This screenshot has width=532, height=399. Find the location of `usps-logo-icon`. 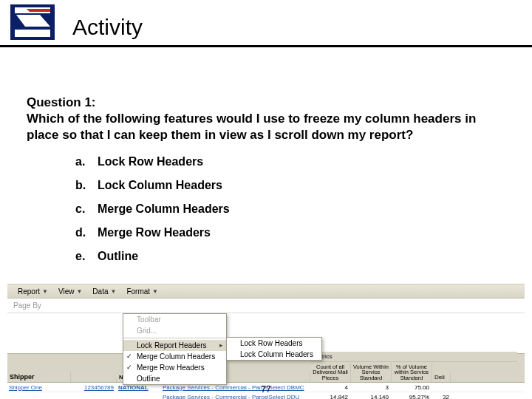

usps-logo-icon is located at coordinates (33, 22).